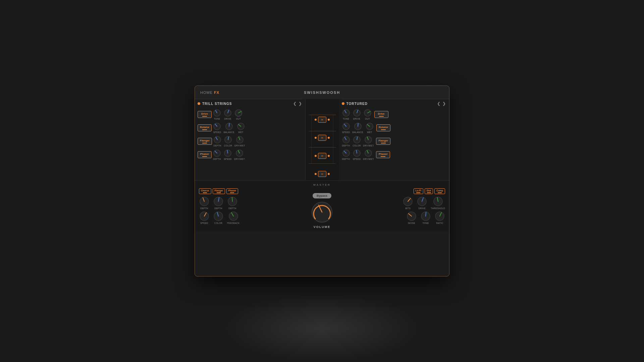 The height and width of the screenshot is (362, 644). Describe the element at coordinates (394, 206) in the screenshot. I see `master-right-col: Lo-Fi Dist Comp BITS` at that location.